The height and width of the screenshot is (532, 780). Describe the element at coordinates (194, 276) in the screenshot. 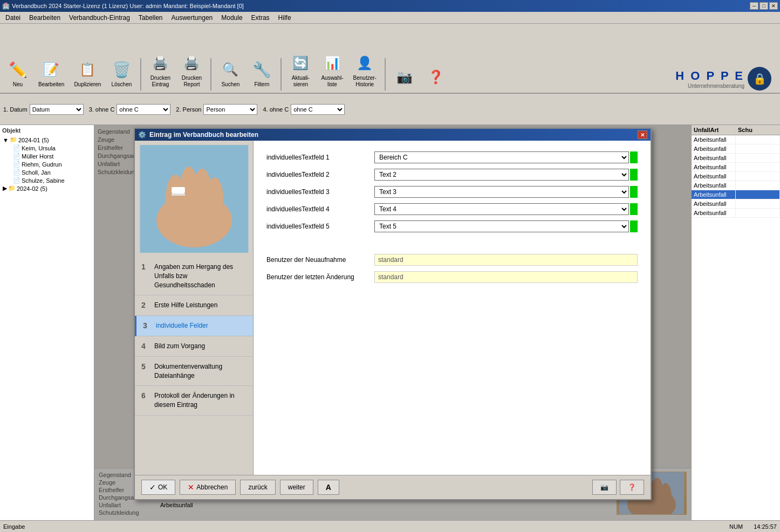

I see `nav-item-1: 1 Angaben zum Hergang des Unfalls bzw Ge…` at that location.